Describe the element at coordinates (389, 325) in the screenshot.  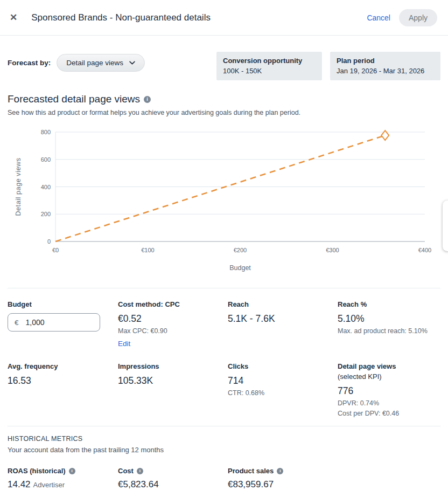
I see `metric-reach-pct: Reach % 5.10% Max. ad product reach: 5.1…` at that location.